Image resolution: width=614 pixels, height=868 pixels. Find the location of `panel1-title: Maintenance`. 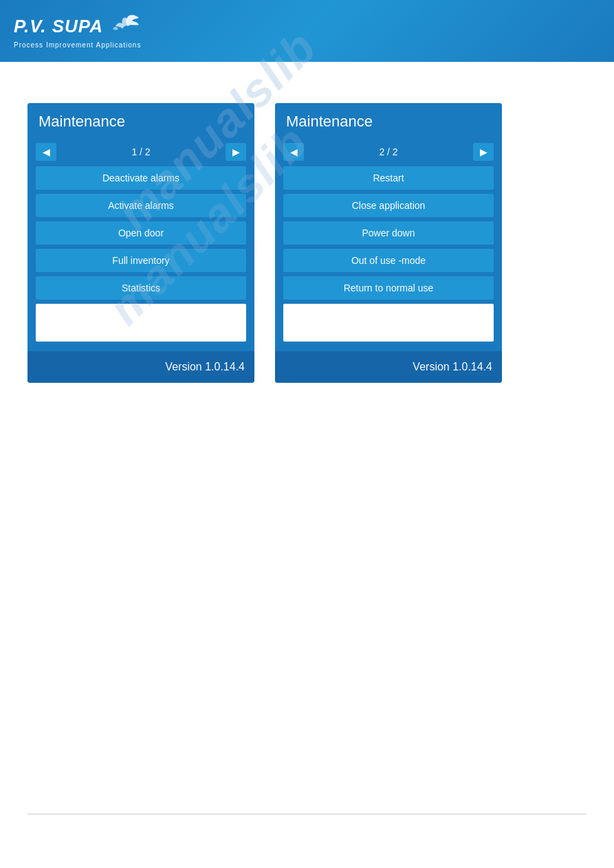

panel1-title: Maintenance is located at coordinates (141, 120).